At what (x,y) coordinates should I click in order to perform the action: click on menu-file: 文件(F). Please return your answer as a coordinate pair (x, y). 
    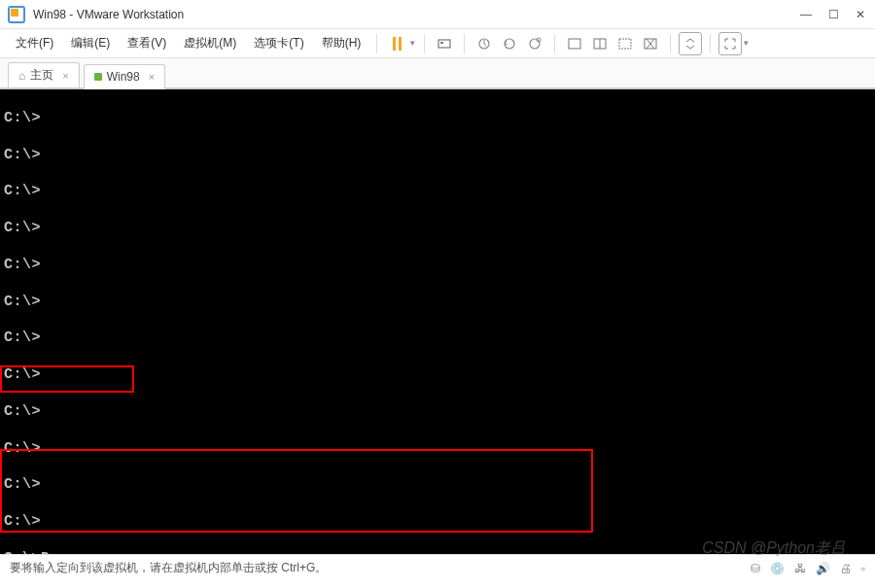
    Looking at the image, I should click on (35, 43).